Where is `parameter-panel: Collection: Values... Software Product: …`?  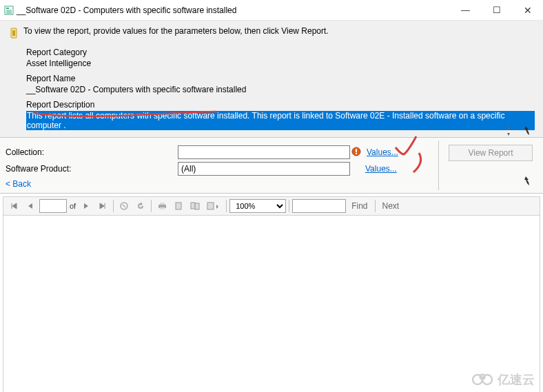 parameter-panel: Collection: Values... Software Product: … is located at coordinates (272, 165).